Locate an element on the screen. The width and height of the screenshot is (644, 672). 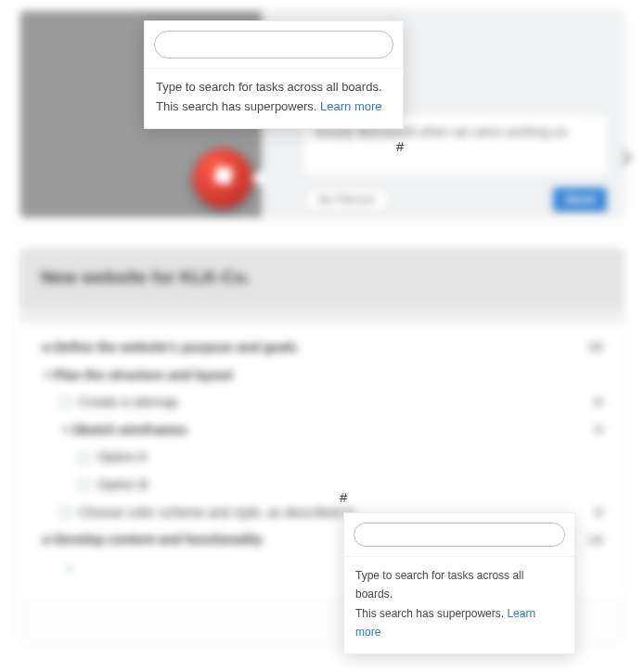
speech-tip is located at coordinates (257, 178).